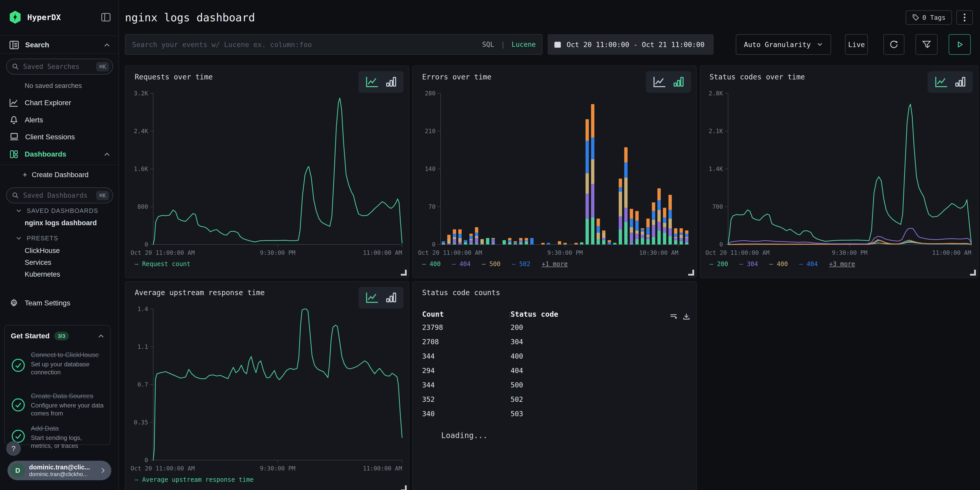  I want to click on event-search-bar: SQL | Lucene, so click(334, 45).